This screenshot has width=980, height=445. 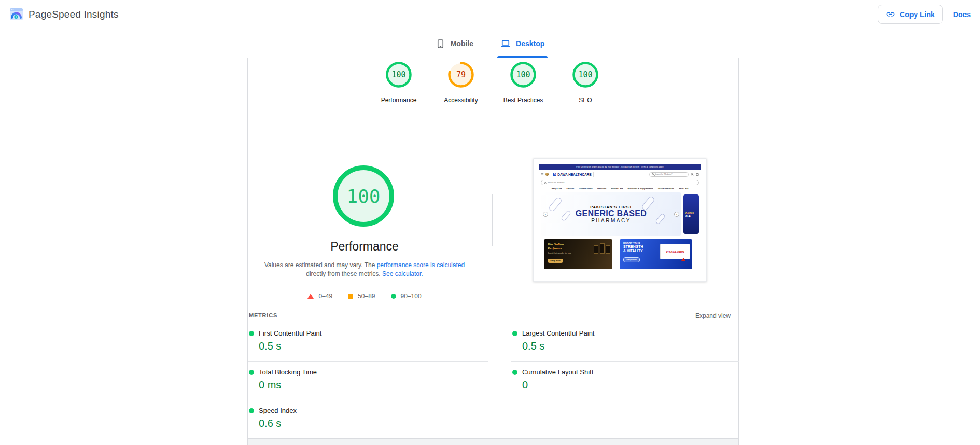 What do you see at coordinates (620, 220) in the screenshot?
I see `page-screenshot-thumbnail: Free Delivery on orders placed by 9:00 M…` at bounding box center [620, 220].